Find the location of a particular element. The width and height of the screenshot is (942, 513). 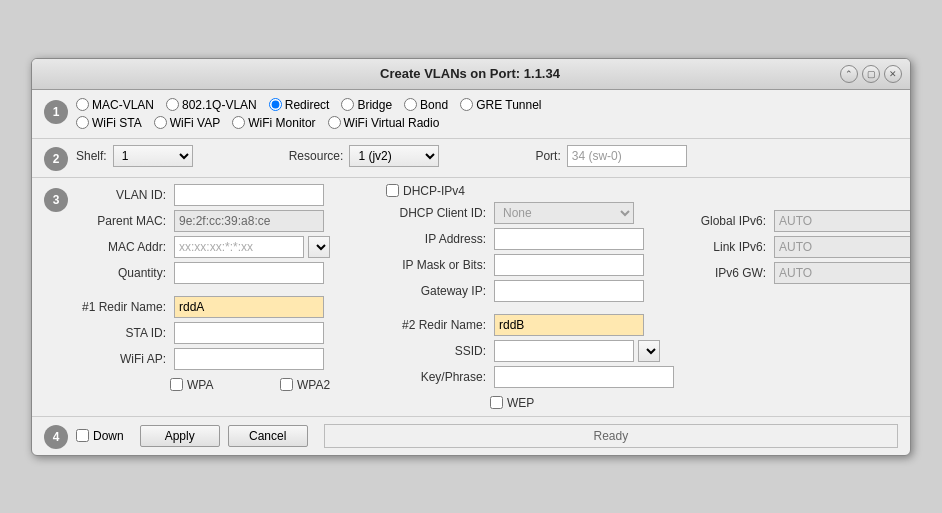

ipv6-gw-row: IPv6 GW: is located at coordinates (798, 273).